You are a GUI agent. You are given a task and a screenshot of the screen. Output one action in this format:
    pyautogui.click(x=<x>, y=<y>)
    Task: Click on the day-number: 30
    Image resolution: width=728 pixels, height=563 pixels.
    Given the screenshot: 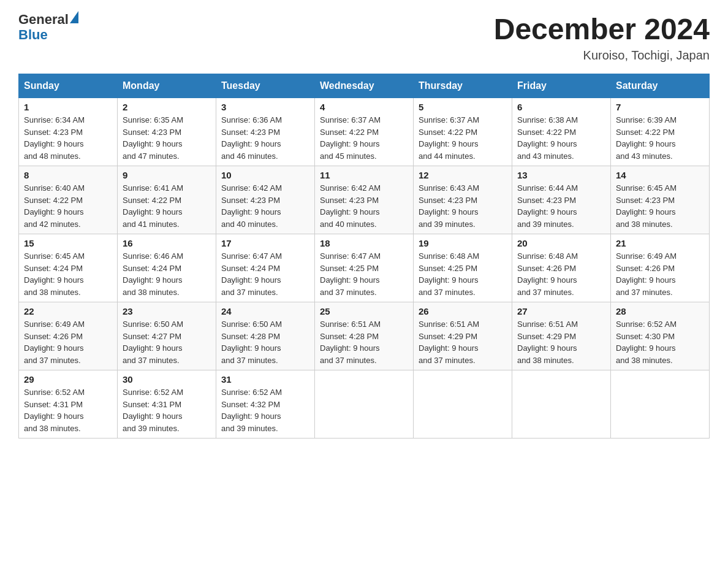 What is the action you would take?
    pyautogui.click(x=167, y=379)
    